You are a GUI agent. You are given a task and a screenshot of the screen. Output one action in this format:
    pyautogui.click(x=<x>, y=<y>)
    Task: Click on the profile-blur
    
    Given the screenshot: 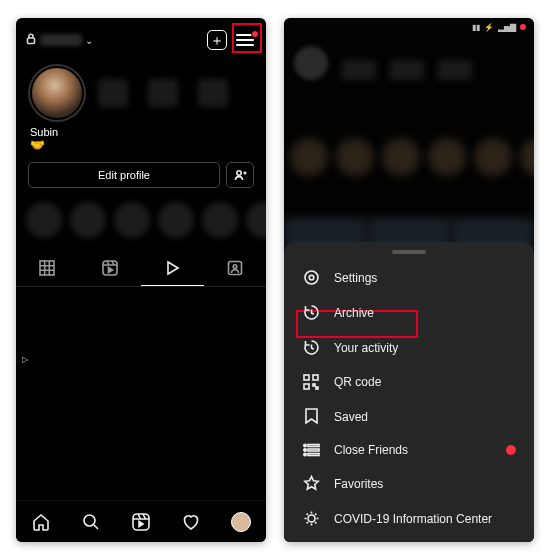 What is the action you would take?
    pyautogui.click(x=409, y=70)
    